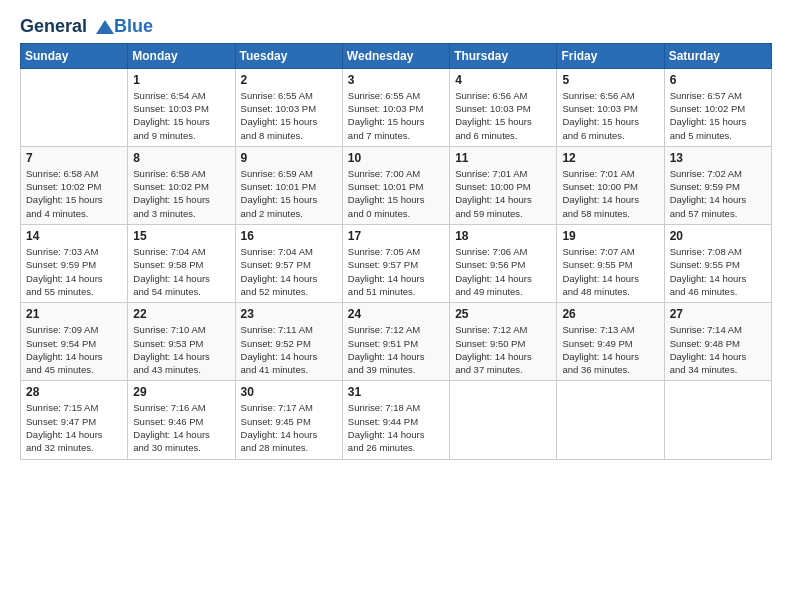 Image resolution: width=792 pixels, height=612 pixels. I want to click on day-cell-1: 1Sunrise: 6:54 AM Sunset: 10:03 PM Dayli…, so click(182, 107).